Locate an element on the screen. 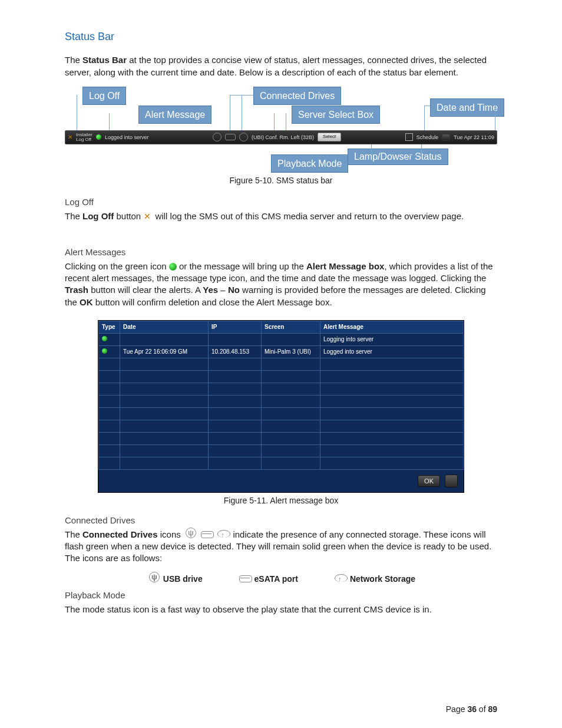  callout-server-select: Server Select Box is located at coordinates (336, 115).